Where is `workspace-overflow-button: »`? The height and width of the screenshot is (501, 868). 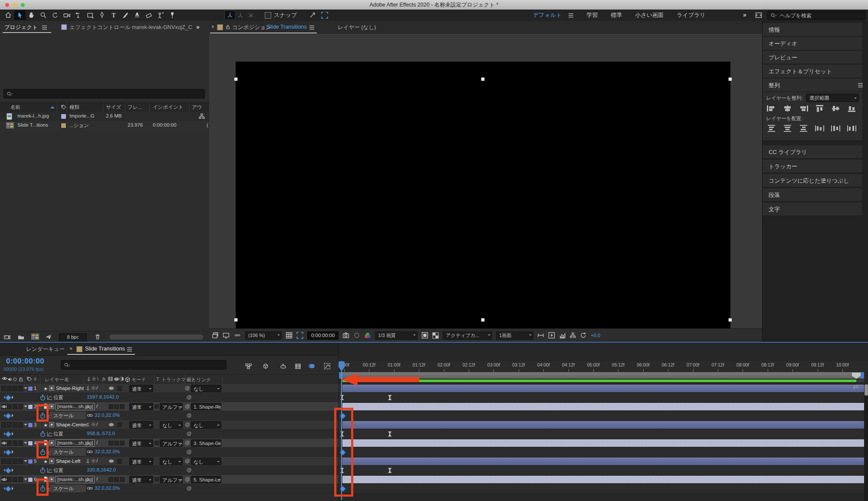
workspace-overflow-button: » is located at coordinates (745, 15).